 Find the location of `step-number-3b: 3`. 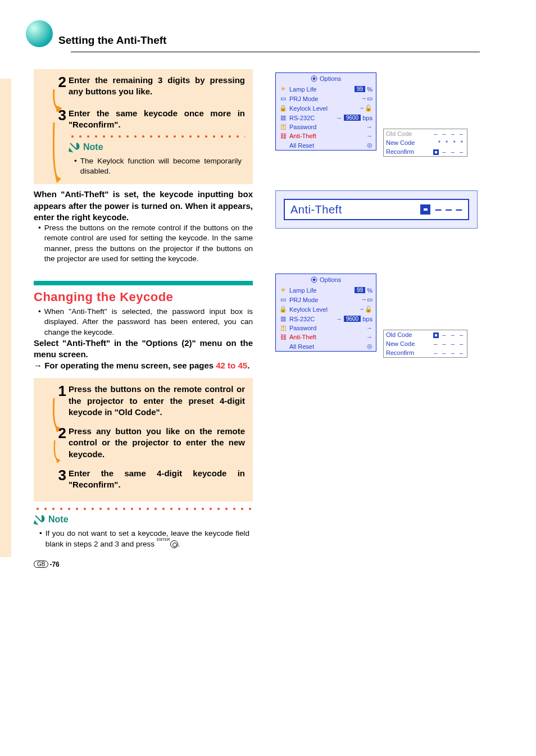

step-number-3b: 3 is located at coordinates (60, 475).